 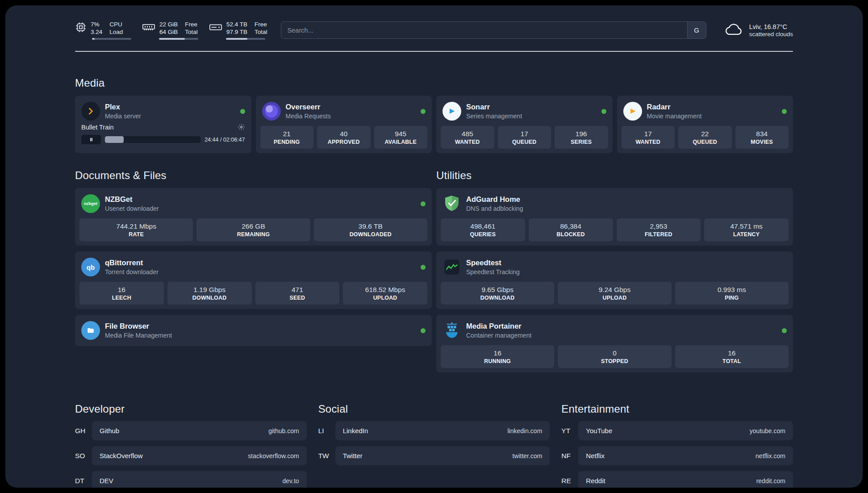 I want to click on stat-upload: 9.24 Gbps UPLOAD, so click(x=614, y=293).